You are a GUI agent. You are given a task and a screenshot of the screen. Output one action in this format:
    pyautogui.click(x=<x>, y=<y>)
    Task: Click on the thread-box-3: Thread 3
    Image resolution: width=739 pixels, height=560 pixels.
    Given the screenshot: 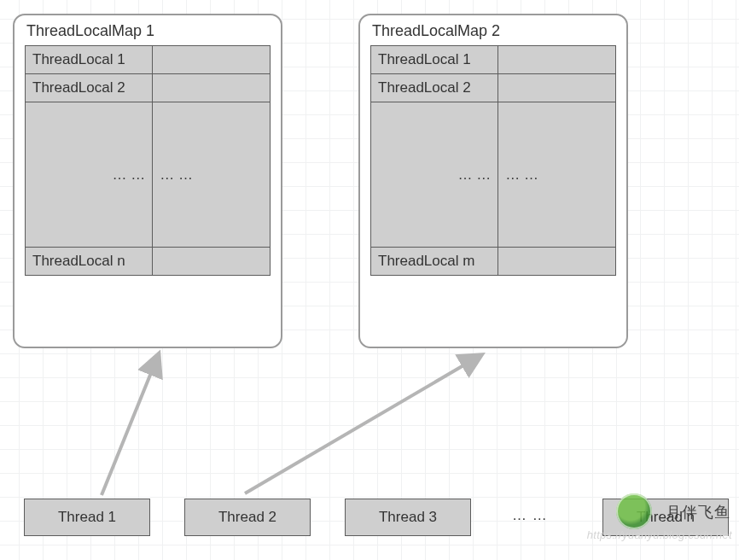 What is the action you would take?
    pyautogui.click(x=408, y=517)
    